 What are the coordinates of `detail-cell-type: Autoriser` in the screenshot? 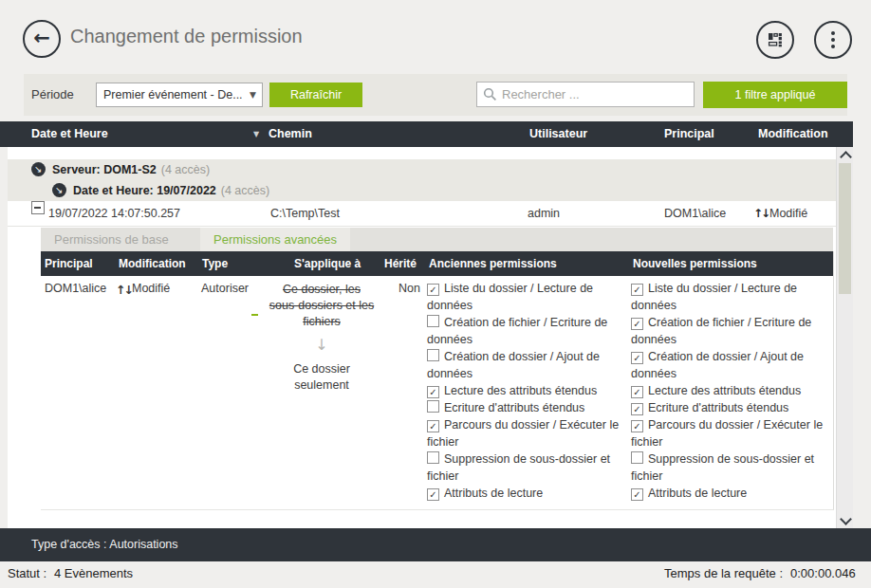 It's located at (225, 288).